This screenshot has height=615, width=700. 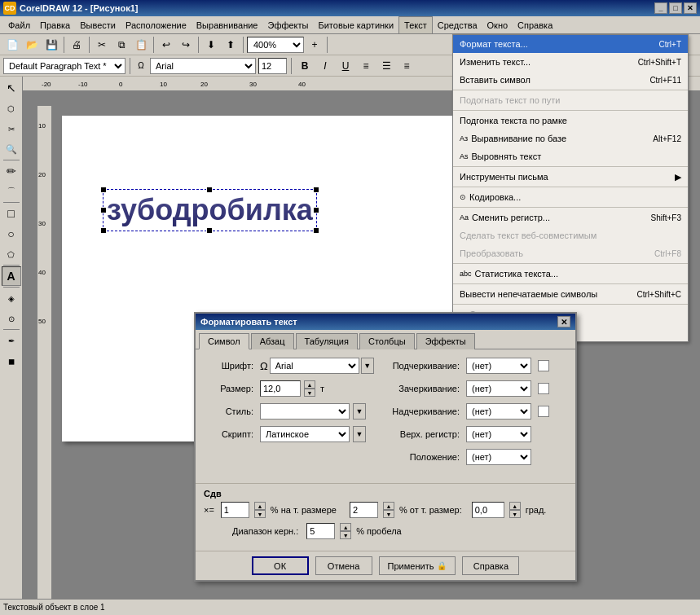 What do you see at coordinates (570, 138) in the screenshot?
I see `menu-align-base: Аз Выравнивание по базе Alt+F12` at bounding box center [570, 138].